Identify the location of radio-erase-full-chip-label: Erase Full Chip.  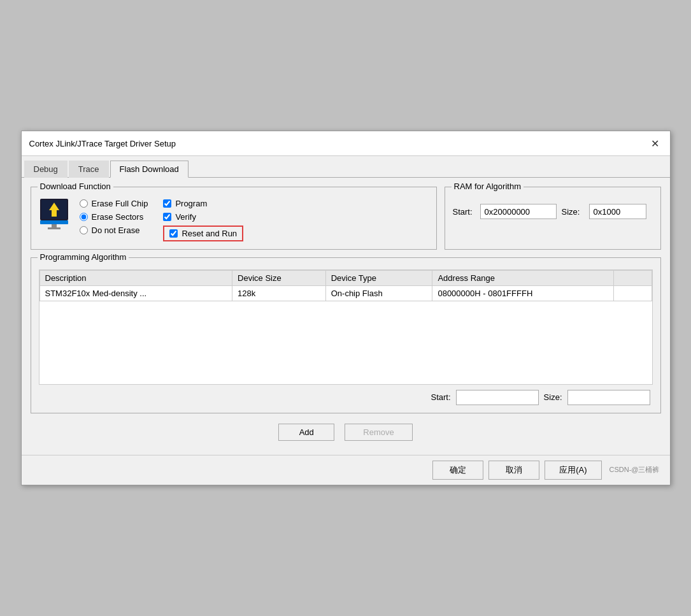
(120, 204).